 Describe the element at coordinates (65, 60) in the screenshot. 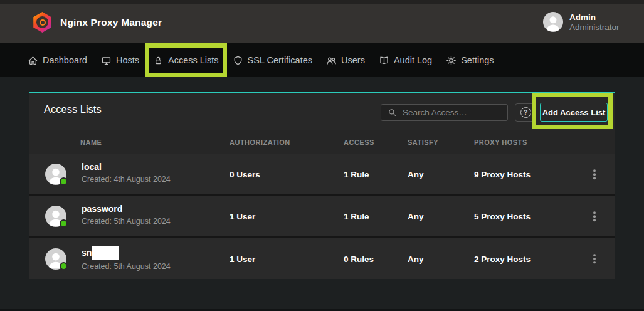

I see `nav-label: Dashboard` at that location.